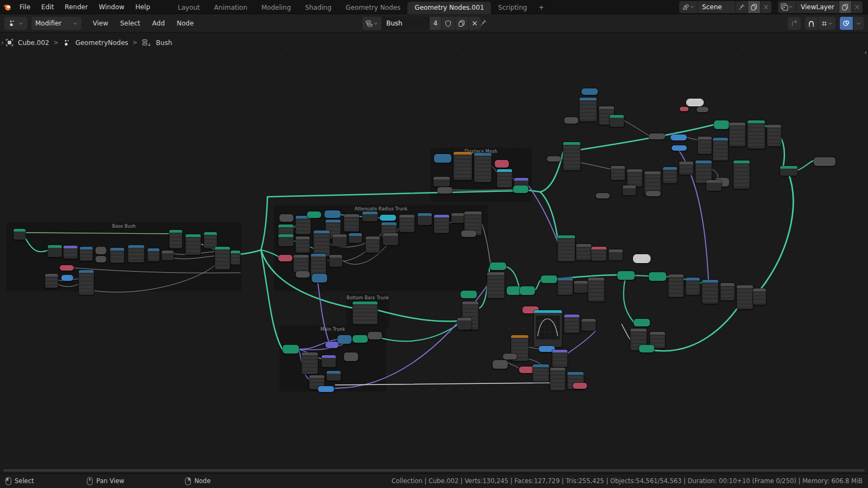  What do you see at coordinates (318, 8) in the screenshot?
I see `tab-shading: Shading` at bounding box center [318, 8].